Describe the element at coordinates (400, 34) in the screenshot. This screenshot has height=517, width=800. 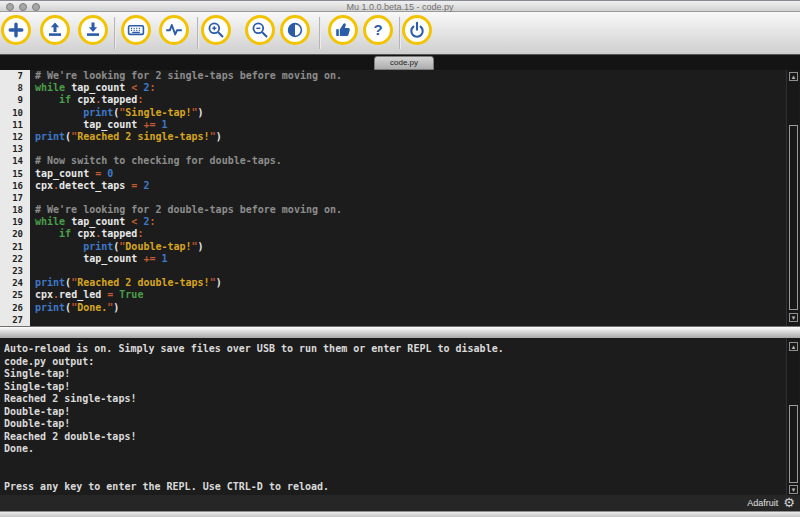
I see `toolbar: ?` at that location.